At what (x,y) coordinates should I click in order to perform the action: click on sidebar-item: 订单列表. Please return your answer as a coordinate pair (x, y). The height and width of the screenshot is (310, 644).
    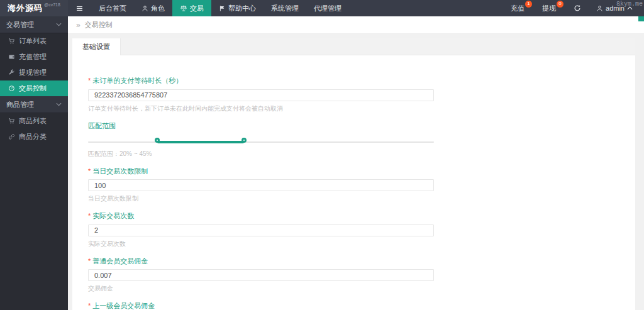
    Looking at the image, I should click on (34, 42).